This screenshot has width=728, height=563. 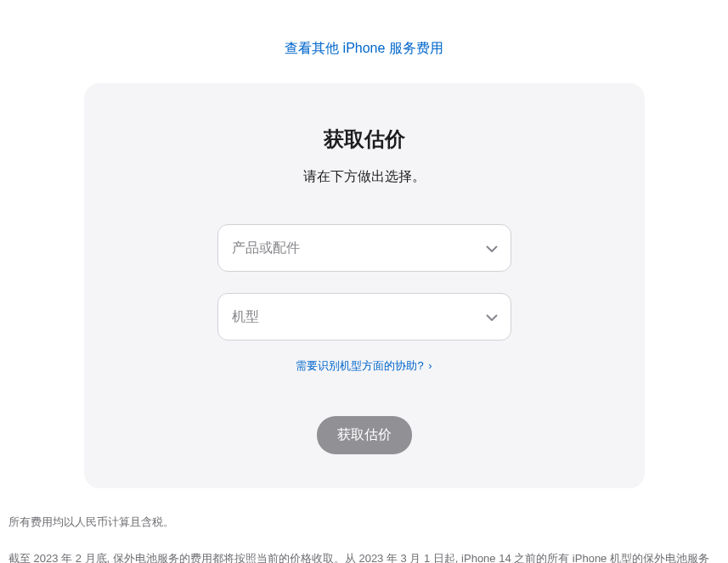 What do you see at coordinates (364, 435) in the screenshot?
I see `get-estimate-button: 获取估价` at bounding box center [364, 435].